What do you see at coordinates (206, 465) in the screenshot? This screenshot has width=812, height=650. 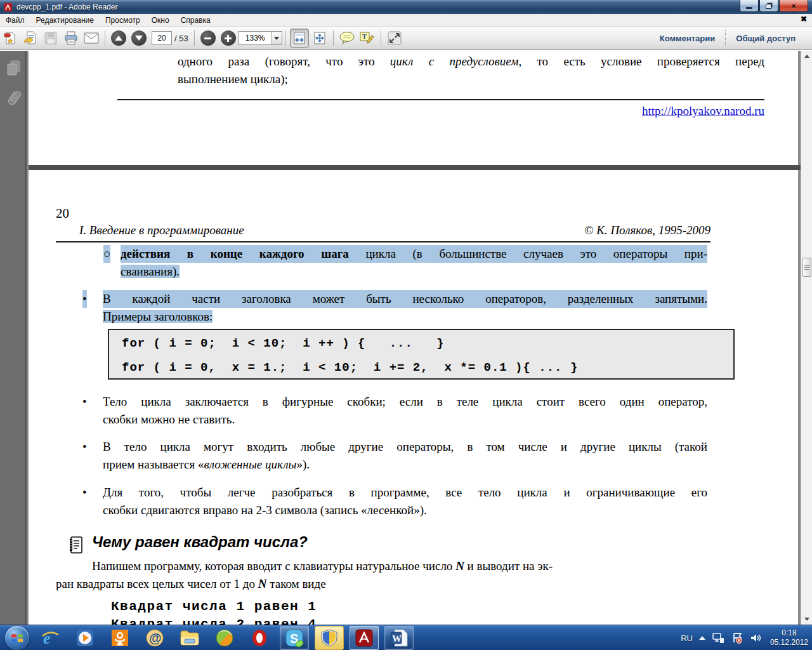 I see `bullet-nested-line2: прием называется «вложенные циклы»).` at bounding box center [206, 465].